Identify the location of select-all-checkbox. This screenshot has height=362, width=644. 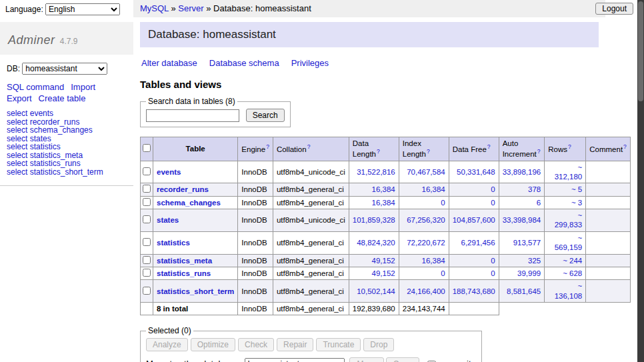
(147, 148).